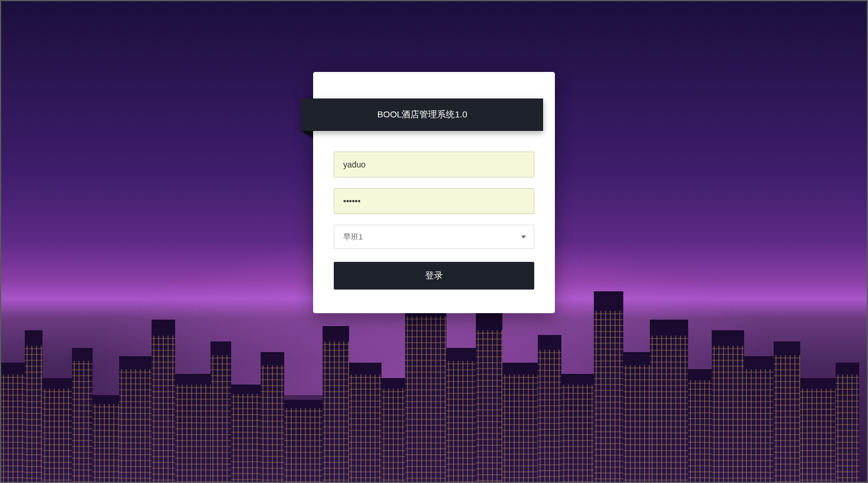  What do you see at coordinates (434, 237) in the screenshot?
I see `shift-select: 早班1` at bounding box center [434, 237].